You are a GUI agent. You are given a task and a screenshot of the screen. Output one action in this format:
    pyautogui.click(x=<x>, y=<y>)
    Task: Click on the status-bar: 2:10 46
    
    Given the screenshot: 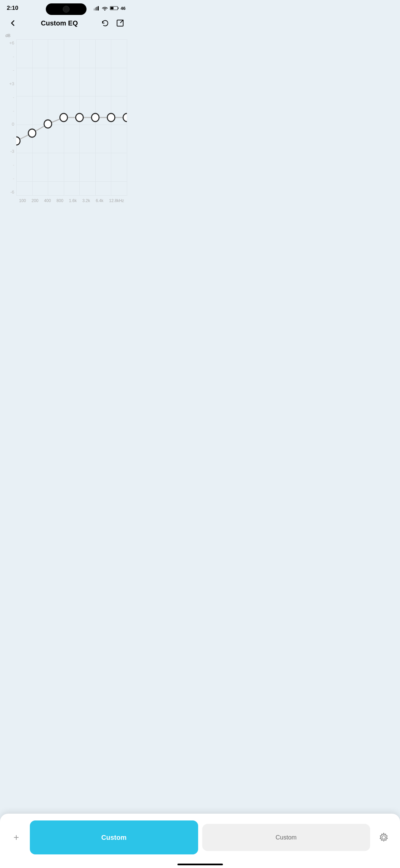 What is the action you would take?
    pyautogui.click(x=66, y=7)
    